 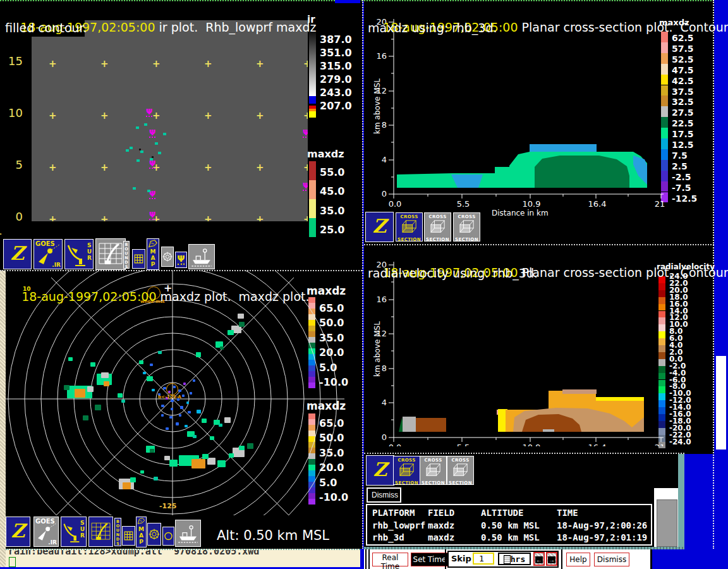 What do you see at coordinates (168, 506) in the screenshot?
I see `radar-annotation-text: -125` at bounding box center [168, 506].